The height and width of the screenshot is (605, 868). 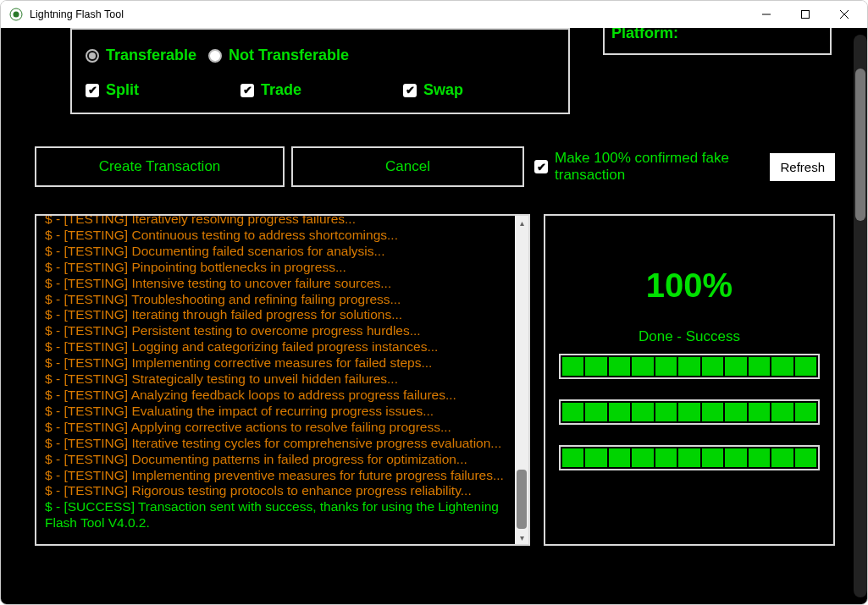 I want to click on window-title: Lightning Flash Tool, so click(x=76, y=14).